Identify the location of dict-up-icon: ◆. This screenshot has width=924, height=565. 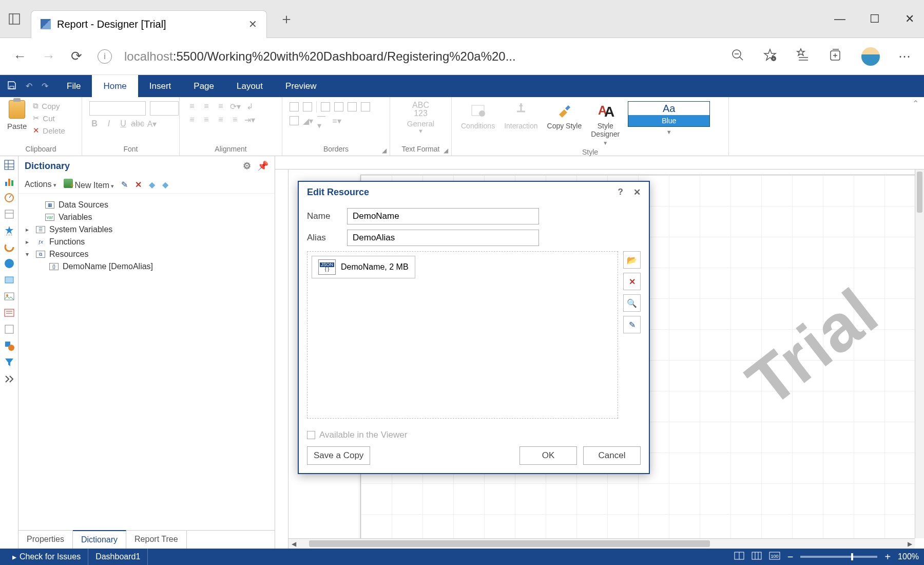
(152, 185).